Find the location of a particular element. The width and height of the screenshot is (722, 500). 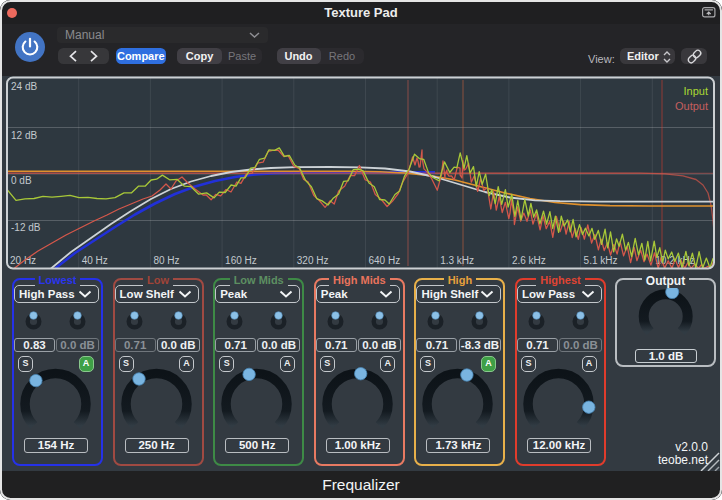

svg-text: 20 Hz is located at coordinates (23, 260).